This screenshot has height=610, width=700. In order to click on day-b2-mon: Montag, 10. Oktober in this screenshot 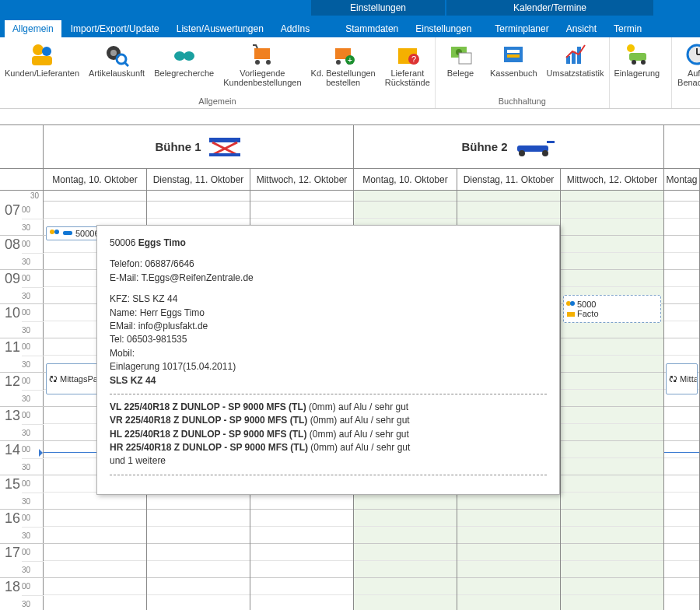, I will do `click(406, 179)`.